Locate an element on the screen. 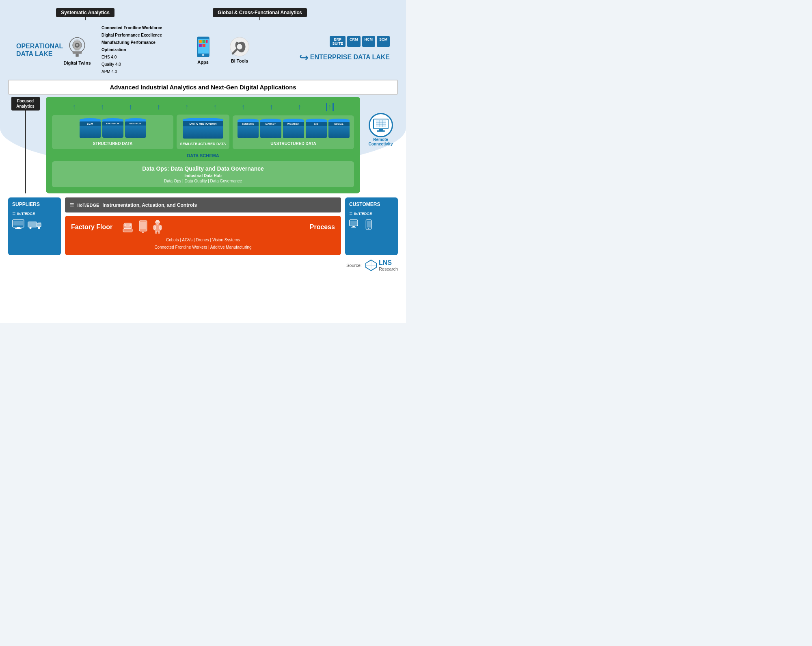 The image size is (812, 646). unstructured-group: SENSORS MARKET WEATHER is located at coordinates (293, 132).